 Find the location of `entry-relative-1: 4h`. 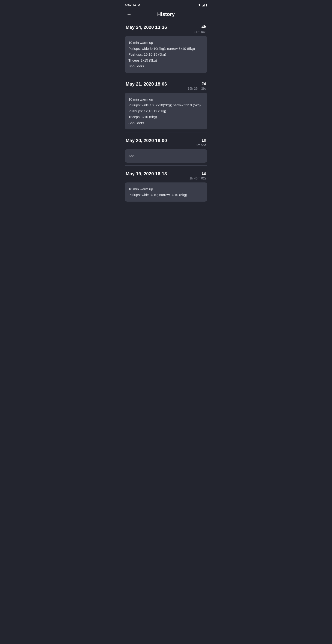

entry-relative-1: 4h is located at coordinates (200, 27).